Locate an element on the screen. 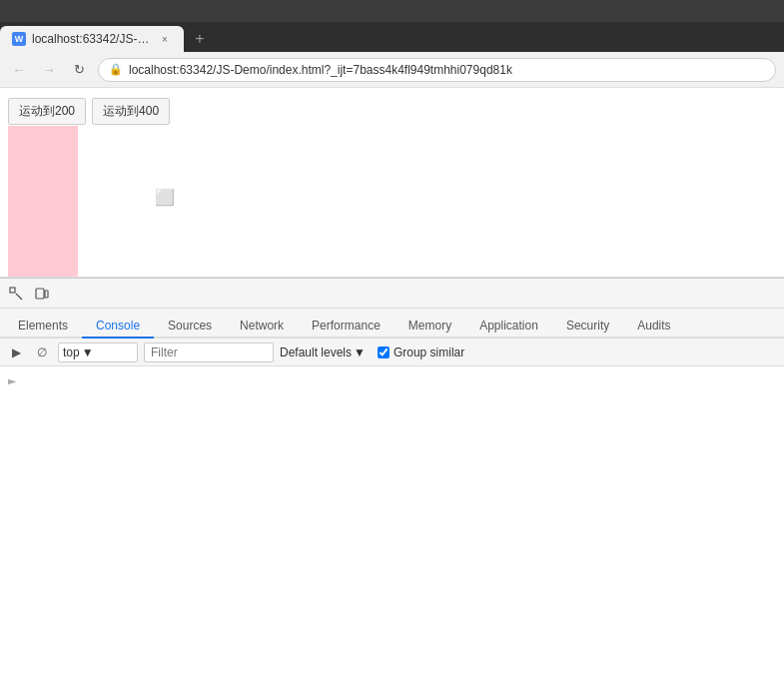  reload-button: ↻ is located at coordinates (79, 70).